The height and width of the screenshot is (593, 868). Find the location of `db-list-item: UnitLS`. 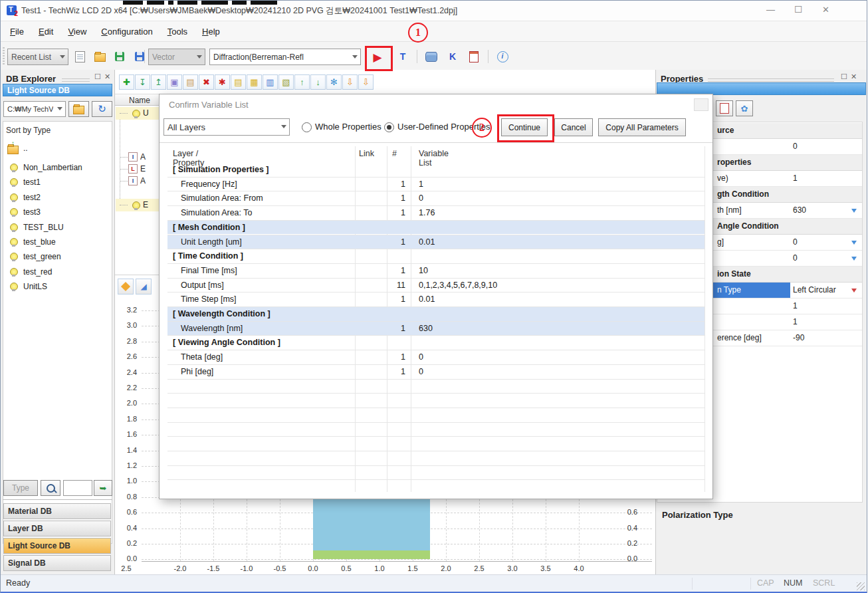

db-list-item: UnitLS is located at coordinates (58, 287).